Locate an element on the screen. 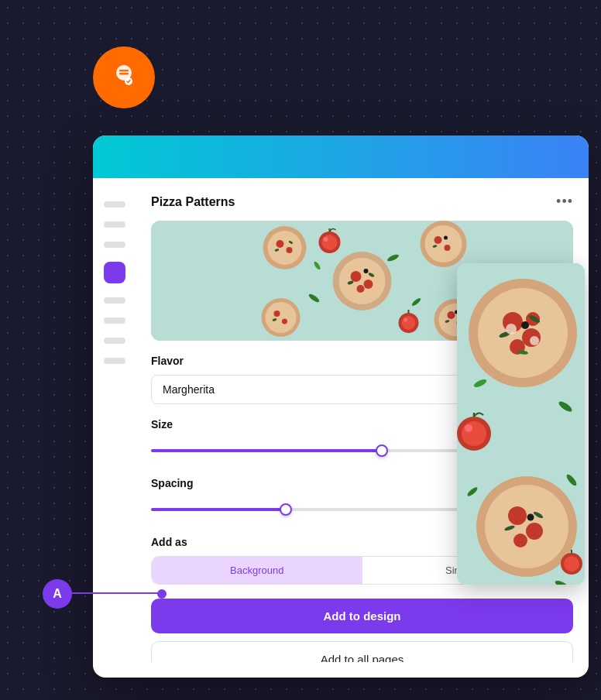 This screenshot has height=700, width=601. panel-gradient-bar is located at coordinates (341, 156).